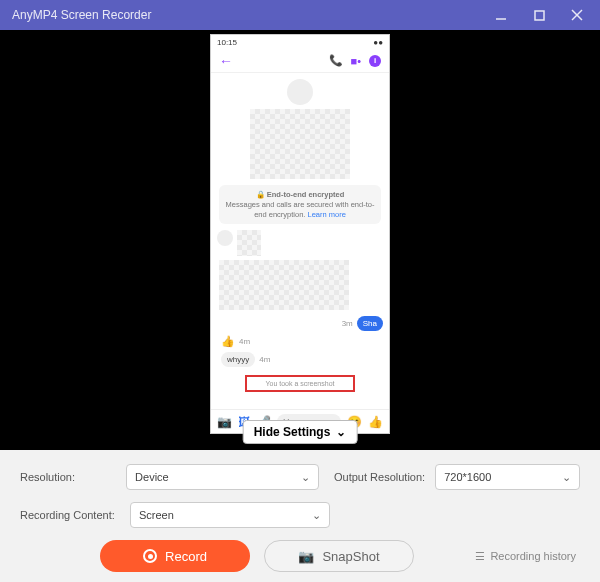 This screenshot has height=582, width=600. What do you see at coordinates (378, 42) in the screenshot?
I see `status-icons: ●●` at bounding box center [378, 42].